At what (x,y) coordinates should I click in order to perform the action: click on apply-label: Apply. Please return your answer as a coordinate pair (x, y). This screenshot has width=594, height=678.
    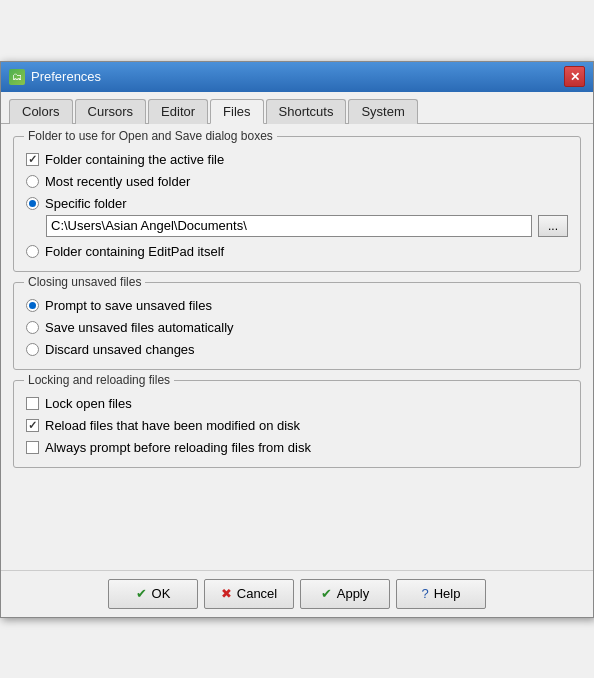
    Looking at the image, I should click on (354, 594).